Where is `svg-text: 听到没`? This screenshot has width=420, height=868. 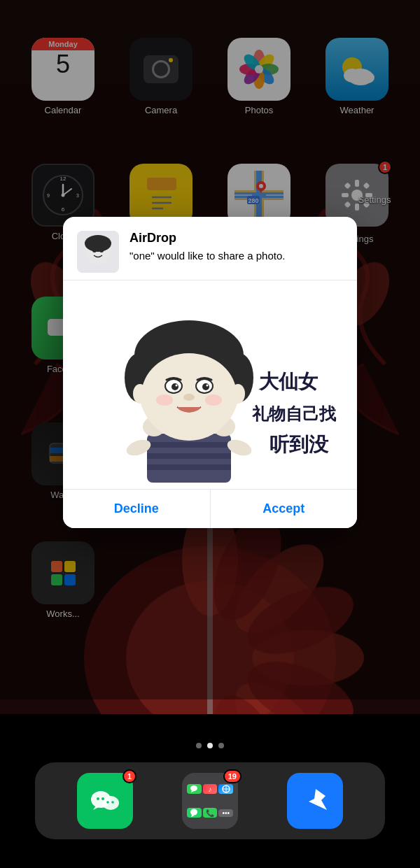 svg-text: 听到没 is located at coordinates (300, 445).